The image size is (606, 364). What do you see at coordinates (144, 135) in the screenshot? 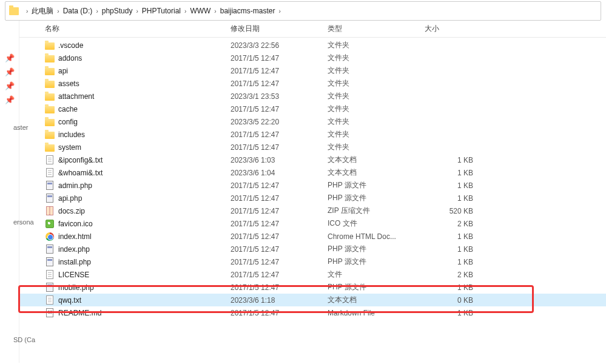
I see `file-name: includes` at bounding box center [144, 135].